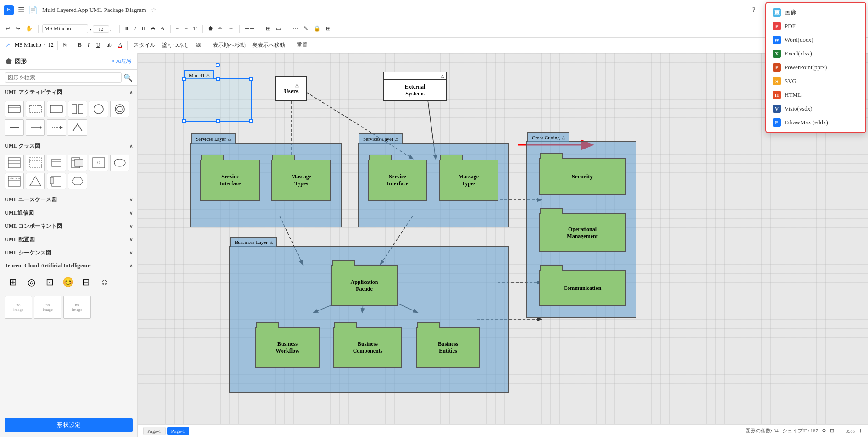  I want to click on align-center: ≡, so click(186, 28).